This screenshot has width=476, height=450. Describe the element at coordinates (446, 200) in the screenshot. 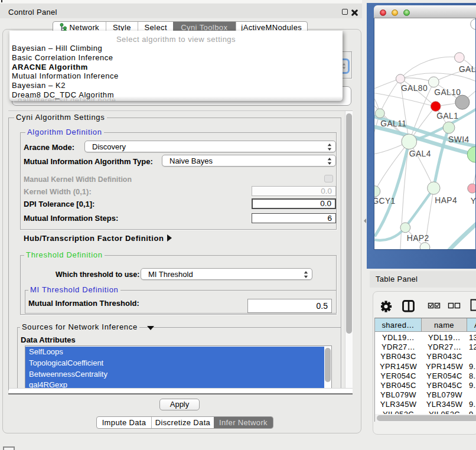

I see `svg-text: HAP4` at that location.